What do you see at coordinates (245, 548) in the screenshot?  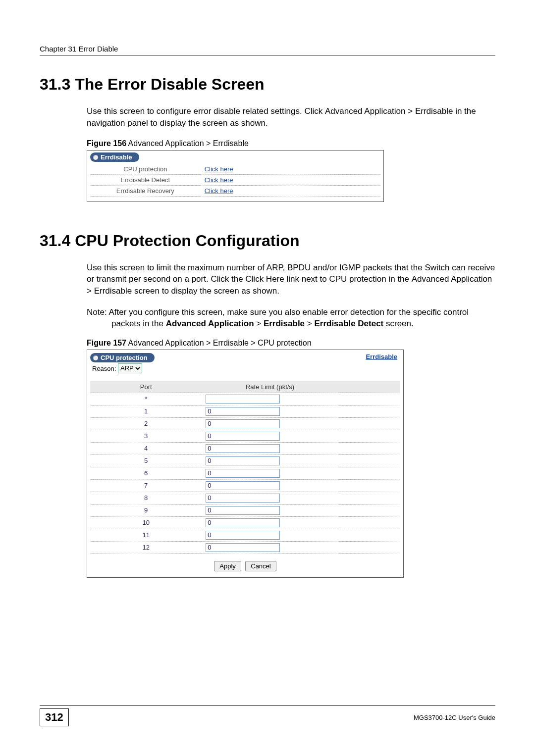 I see `table-row: 12` at bounding box center [245, 548].